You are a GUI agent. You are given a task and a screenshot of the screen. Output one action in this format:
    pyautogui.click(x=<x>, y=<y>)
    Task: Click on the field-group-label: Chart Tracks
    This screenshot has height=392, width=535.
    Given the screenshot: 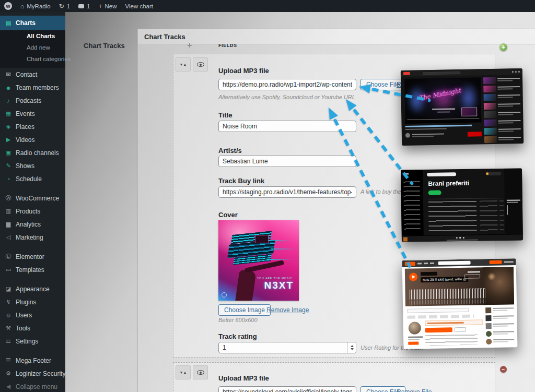 What is the action you would take?
    pyautogui.click(x=104, y=46)
    